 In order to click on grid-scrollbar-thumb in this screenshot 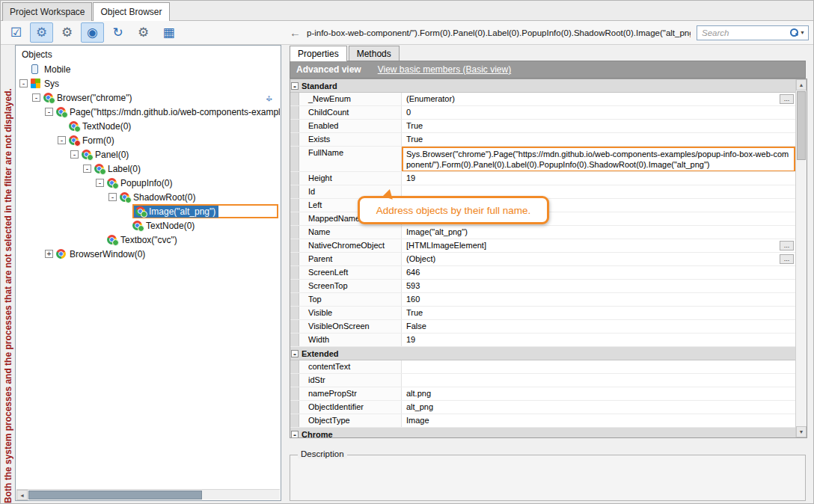, I will do `click(801, 126)`.